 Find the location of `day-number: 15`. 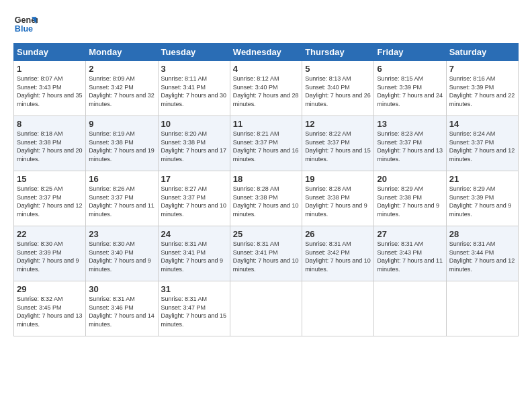

day-number: 15 is located at coordinates (50, 179).